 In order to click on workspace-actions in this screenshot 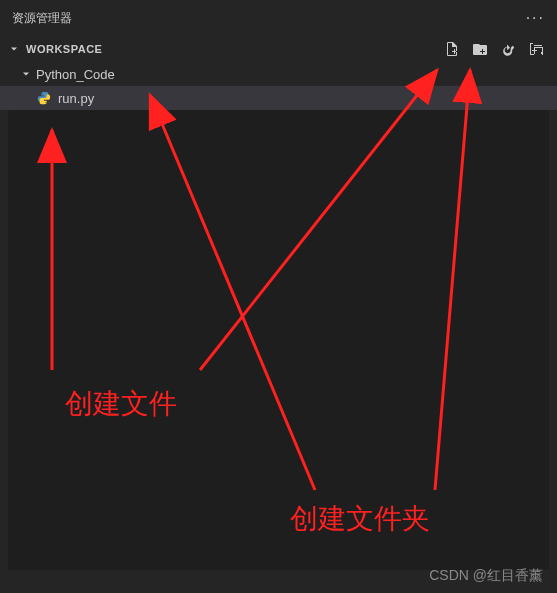, I will do `click(496, 49)`.